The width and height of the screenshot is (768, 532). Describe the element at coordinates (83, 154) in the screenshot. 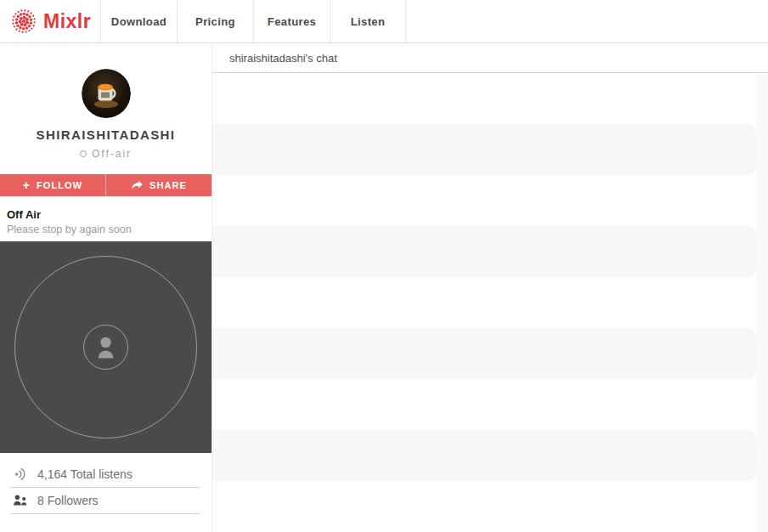

I see `offair-ring-icon` at that location.